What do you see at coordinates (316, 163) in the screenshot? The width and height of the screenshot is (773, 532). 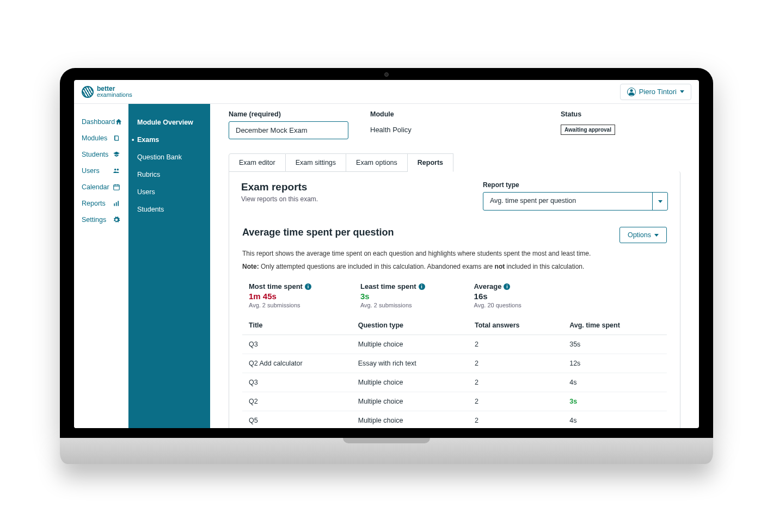 I see `tab-exam-sittings: Exam sittings` at bounding box center [316, 163].